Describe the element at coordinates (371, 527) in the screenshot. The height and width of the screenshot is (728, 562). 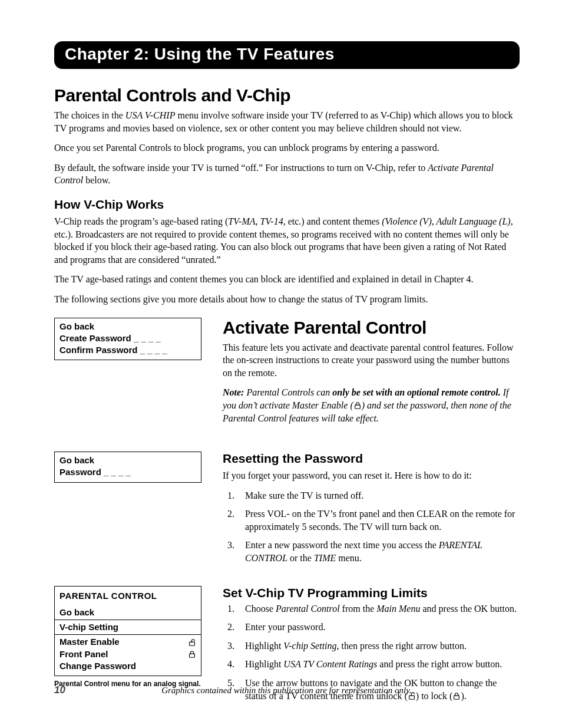
I see `reset-steps-list: Make sure the TV is turned off. Press VO…` at that location.